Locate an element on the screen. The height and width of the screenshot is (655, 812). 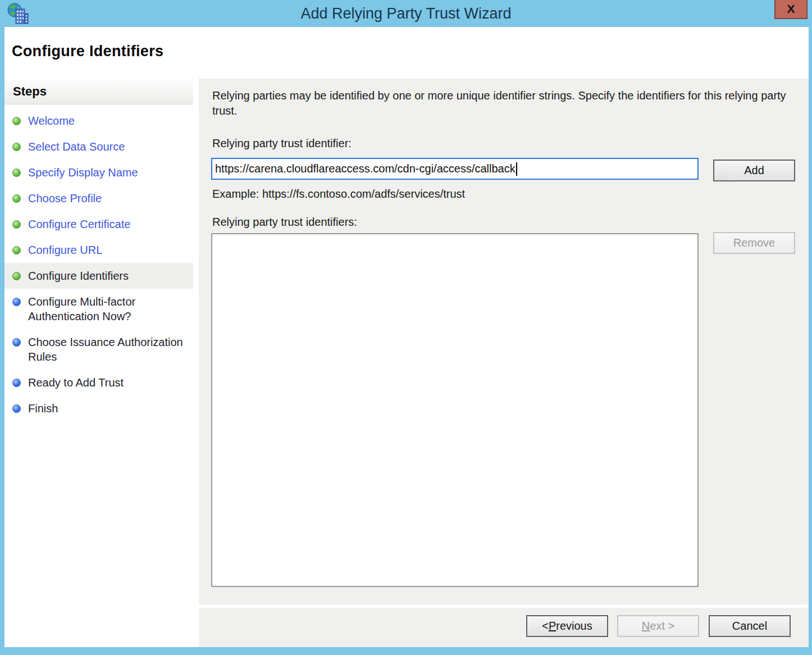
step-item-choose-profile: Choose Profile is located at coordinates (99, 198).